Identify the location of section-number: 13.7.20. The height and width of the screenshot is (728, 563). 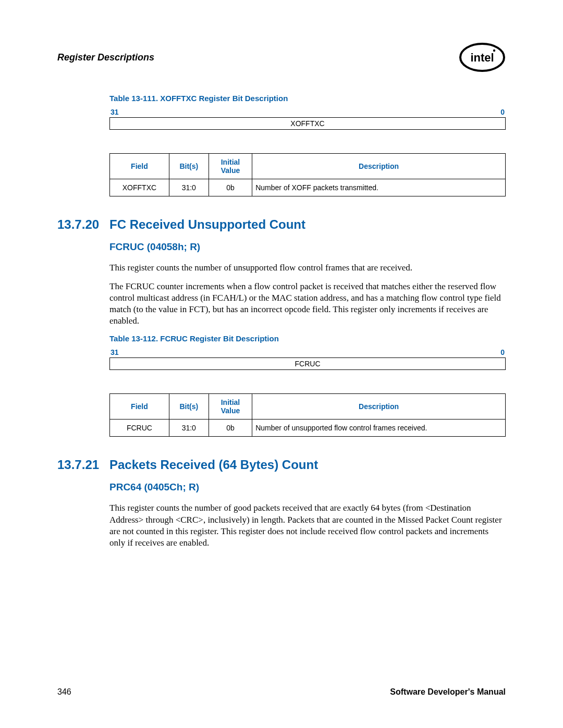
(83, 225).